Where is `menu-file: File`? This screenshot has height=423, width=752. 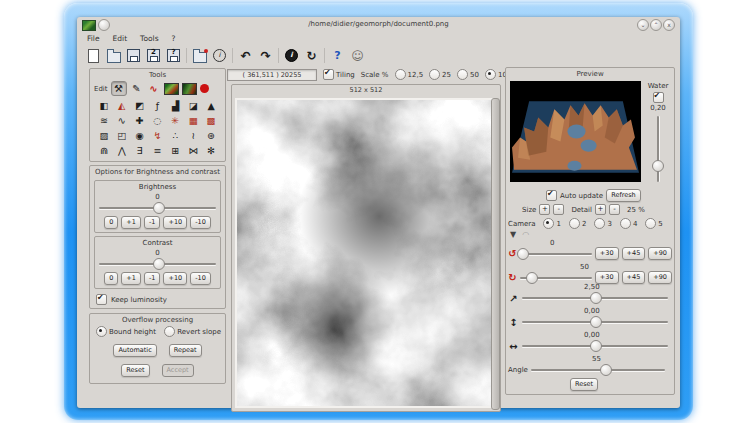
menu-file: File is located at coordinates (94, 38).